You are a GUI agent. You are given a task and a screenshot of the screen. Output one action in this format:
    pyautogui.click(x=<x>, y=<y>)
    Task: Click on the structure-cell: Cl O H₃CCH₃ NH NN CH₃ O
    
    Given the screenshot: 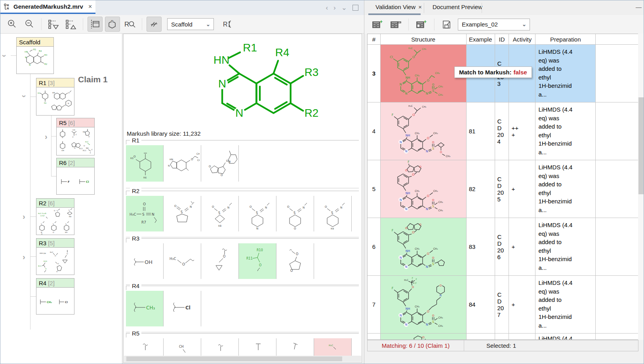 What is the action you would take?
    pyautogui.click(x=424, y=74)
    